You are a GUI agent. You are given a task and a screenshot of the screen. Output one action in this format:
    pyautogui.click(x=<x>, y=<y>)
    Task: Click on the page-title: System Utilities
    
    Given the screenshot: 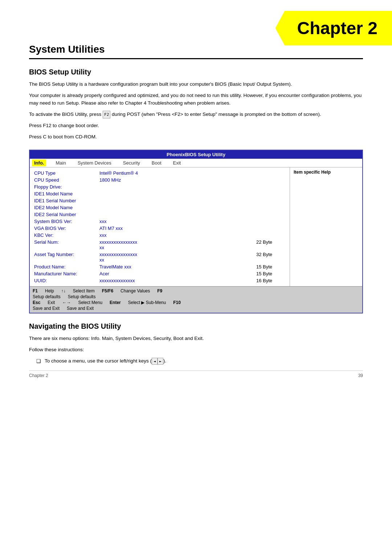 What is the action you would take?
    pyautogui.click(x=196, y=52)
    